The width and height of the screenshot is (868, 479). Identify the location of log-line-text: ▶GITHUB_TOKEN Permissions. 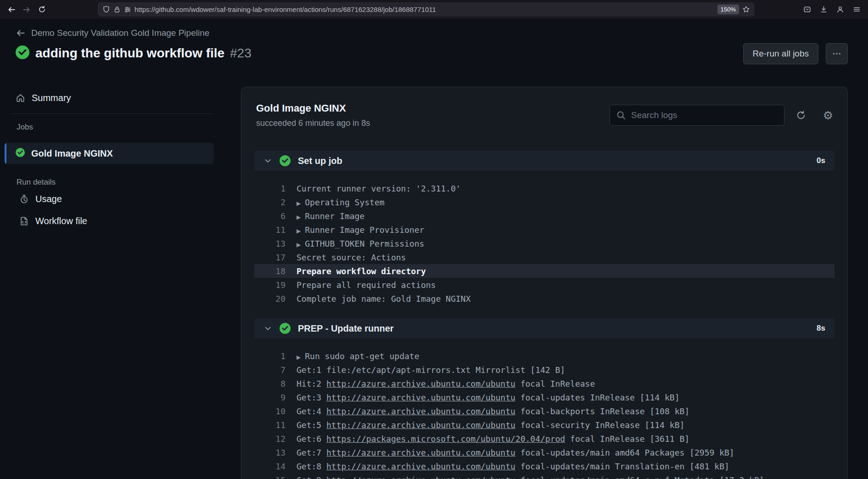
(360, 243).